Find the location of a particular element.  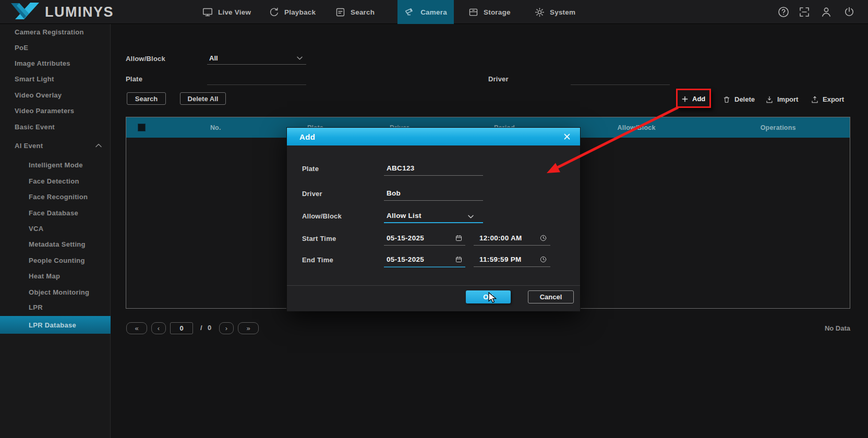

search-button: Search is located at coordinates (146, 99).